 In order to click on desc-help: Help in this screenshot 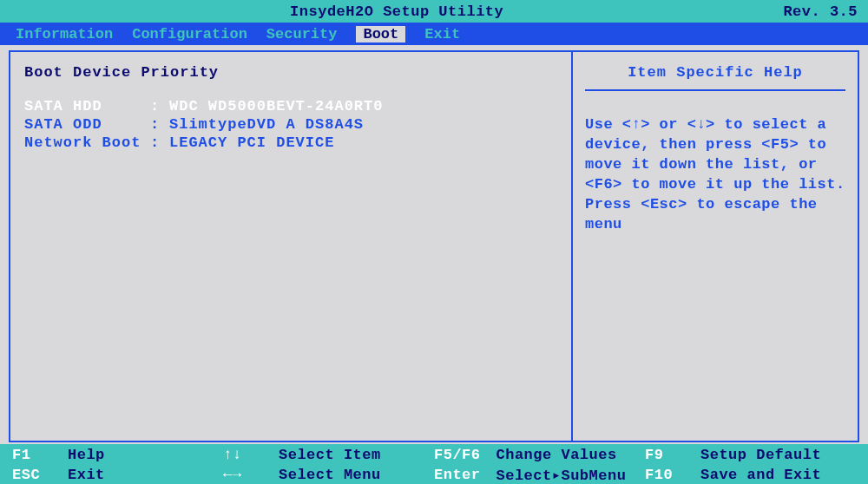, I will do `click(87, 455)`.